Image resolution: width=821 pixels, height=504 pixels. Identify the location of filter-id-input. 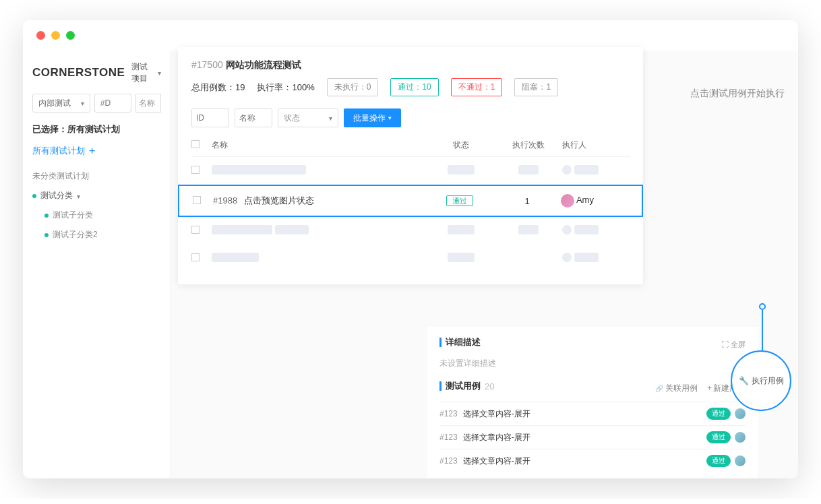
(113, 103).